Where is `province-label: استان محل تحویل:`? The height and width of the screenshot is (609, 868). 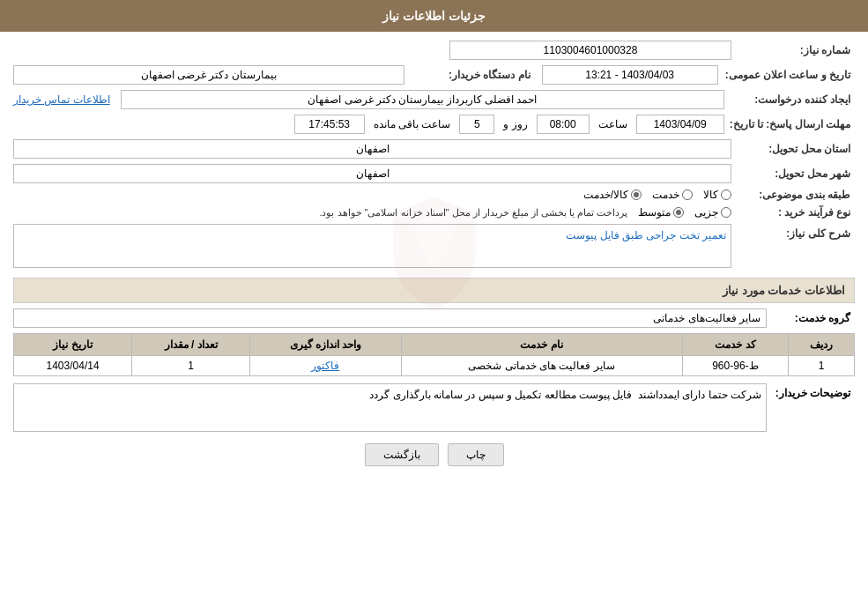 province-label: استان محل تحویل: is located at coordinates (793, 149).